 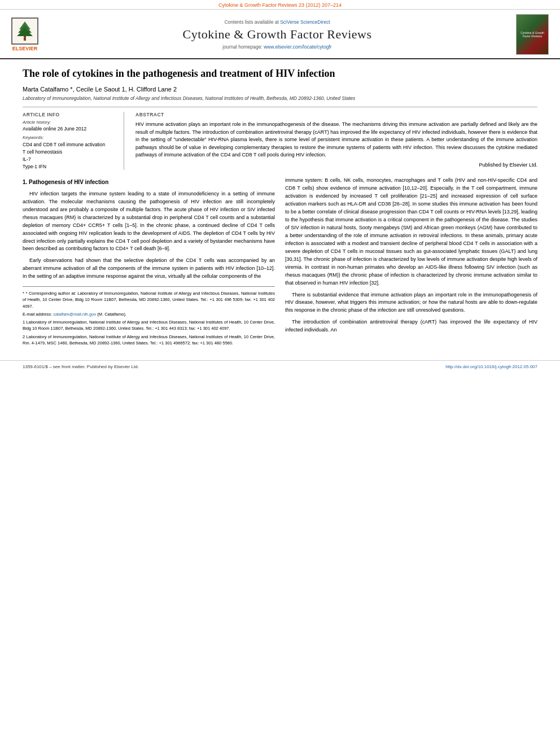 I want to click on header-left: ELSEVIER, so click(x=25, y=34).